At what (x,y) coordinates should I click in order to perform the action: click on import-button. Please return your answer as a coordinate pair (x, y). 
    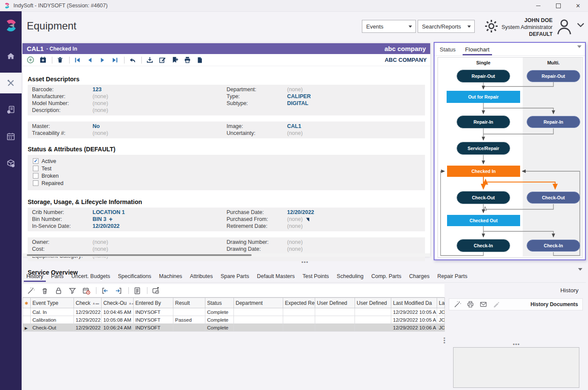
    Looking at the image, I should click on (150, 60).